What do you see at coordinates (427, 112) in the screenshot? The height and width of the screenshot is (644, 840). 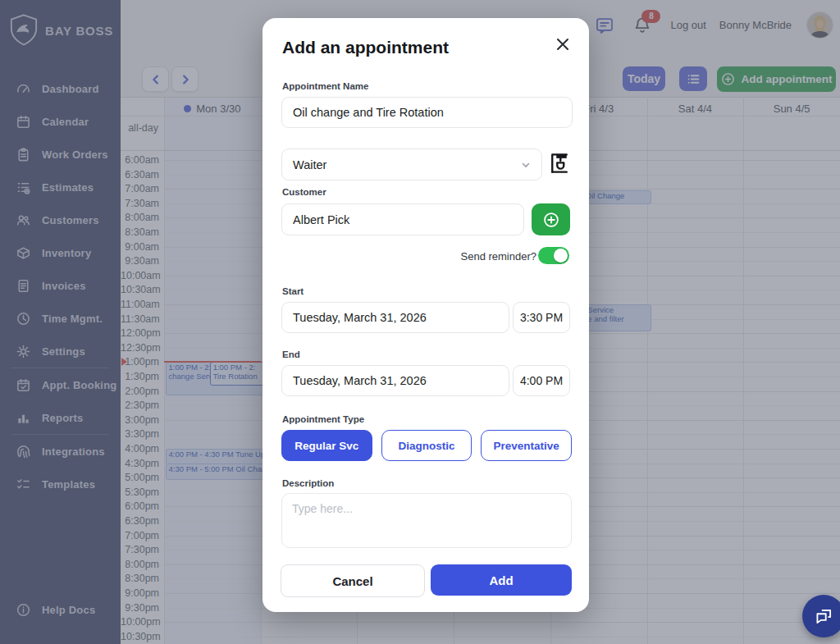 I see `appointment-name-input` at bounding box center [427, 112].